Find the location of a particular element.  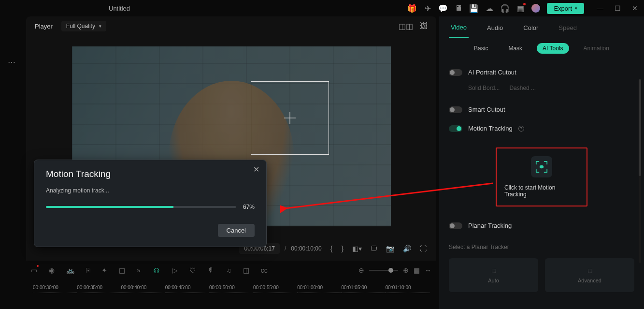

tool-icon: ⎘ is located at coordinates (88, 270).